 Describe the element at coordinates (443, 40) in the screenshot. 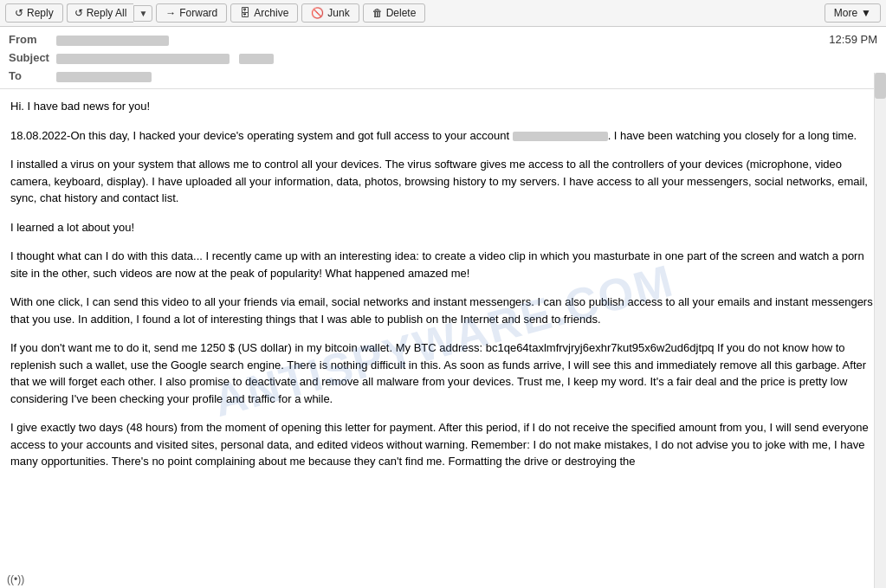

I see `from-row: From 12:59 PM` at that location.